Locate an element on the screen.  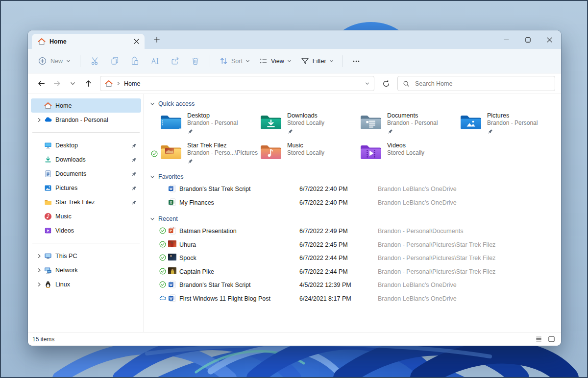
delete-button is located at coordinates (195, 61).